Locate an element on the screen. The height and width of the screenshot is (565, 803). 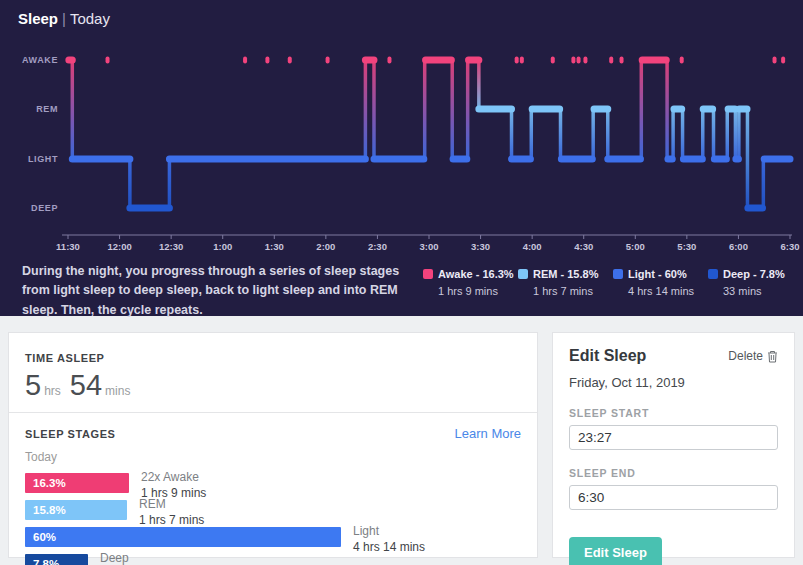
stage-bar-duration: 1 hrs 7 mins is located at coordinates (172, 521).